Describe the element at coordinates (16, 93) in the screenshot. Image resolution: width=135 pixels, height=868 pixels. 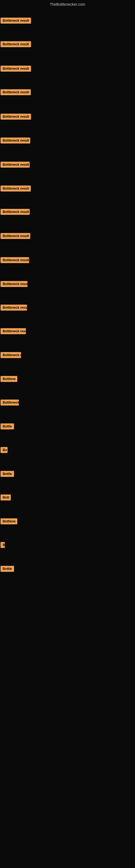
I see `bottleneck-result-row-4: Bottleneck result` at that location.